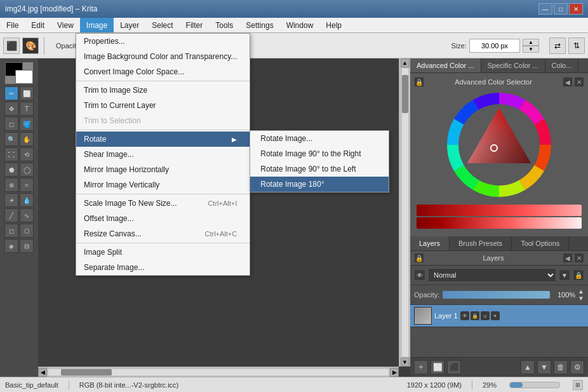  I want to click on menu-help: Help, so click(334, 25).